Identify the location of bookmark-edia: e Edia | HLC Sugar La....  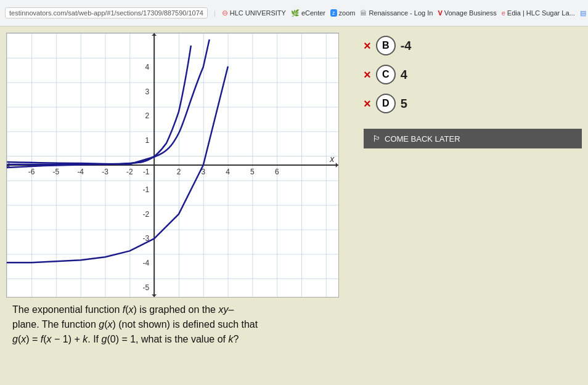
(539, 13).